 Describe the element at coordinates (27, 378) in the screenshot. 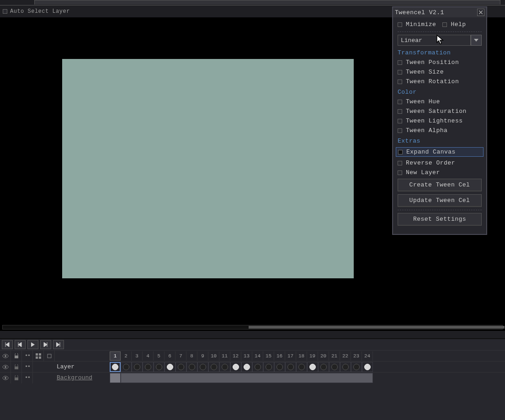

I see `bg-linked-toggle: ••` at that location.